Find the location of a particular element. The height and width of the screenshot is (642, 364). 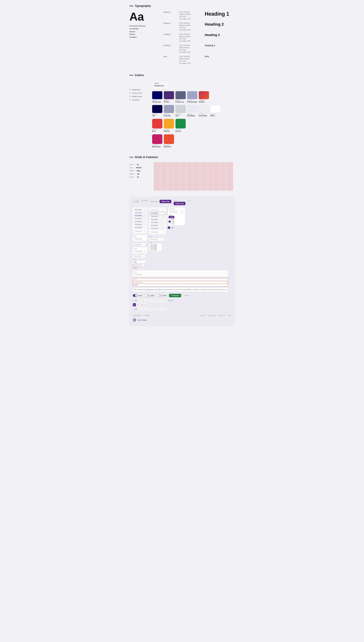

label-top: Label is located at coordinates (189, 201).